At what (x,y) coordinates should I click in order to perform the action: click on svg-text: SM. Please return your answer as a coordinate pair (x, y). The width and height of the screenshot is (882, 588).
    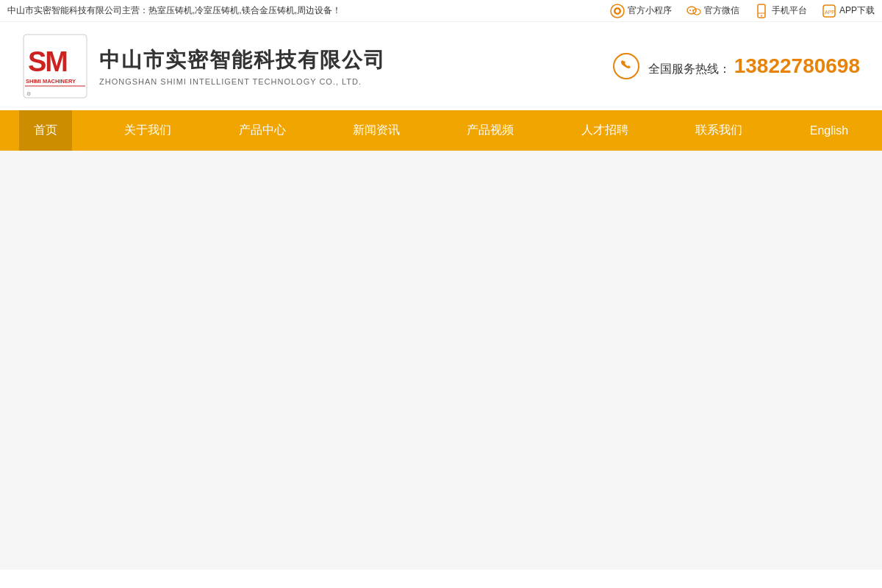
    Looking at the image, I should click on (47, 62).